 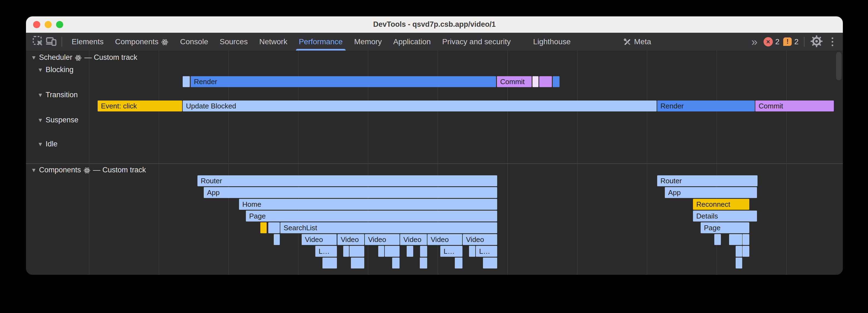 I want to click on tab-privacy-and-security: Privacy and security, so click(x=476, y=42).